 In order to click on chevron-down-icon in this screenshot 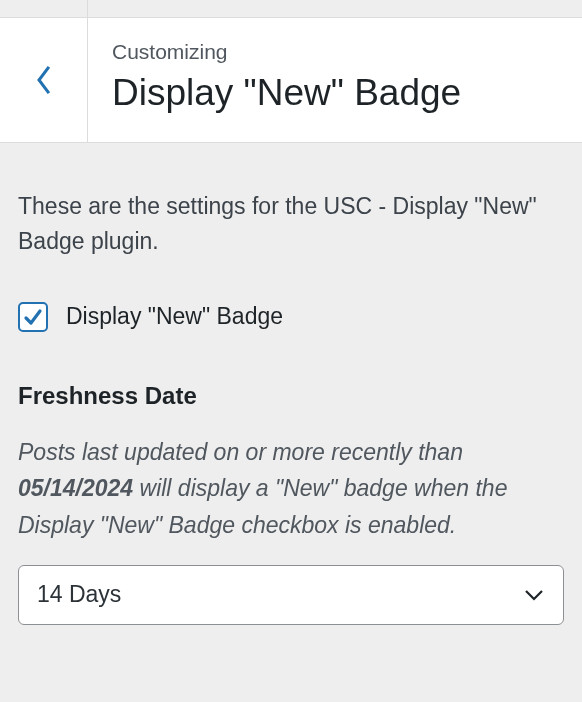, I will do `click(534, 595)`.